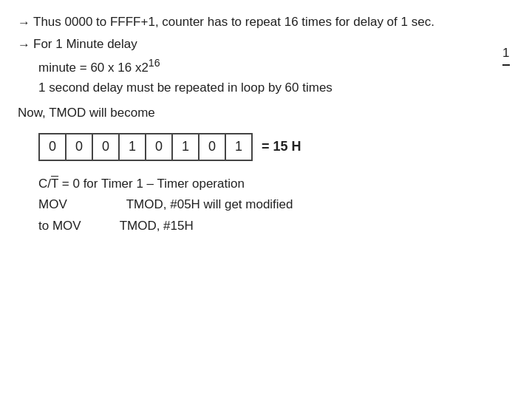  I want to click on bit-table: 0 0 0 1 0 1 0 1 = 15 H, so click(276, 147).